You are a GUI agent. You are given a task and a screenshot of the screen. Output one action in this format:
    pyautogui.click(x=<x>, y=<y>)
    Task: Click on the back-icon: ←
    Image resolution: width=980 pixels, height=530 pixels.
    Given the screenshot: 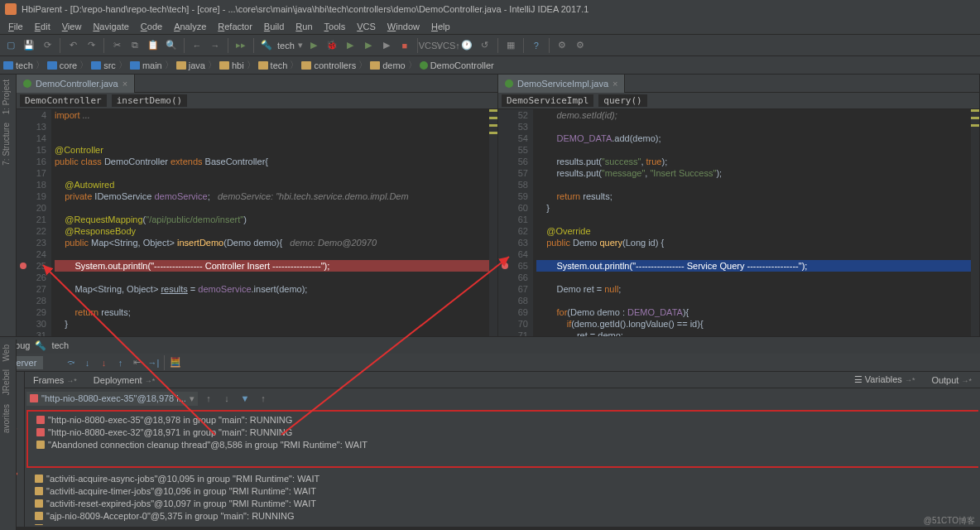 What is the action you would take?
    pyautogui.click(x=197, y=46)
    